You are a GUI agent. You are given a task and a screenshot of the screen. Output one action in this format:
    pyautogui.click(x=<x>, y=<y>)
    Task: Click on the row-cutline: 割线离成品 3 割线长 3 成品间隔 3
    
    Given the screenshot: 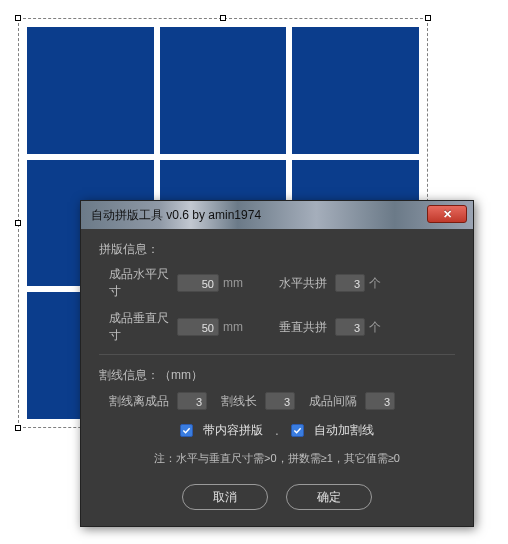 What is the action you would take?
    pyautogui.click(x=277, y=401)
    